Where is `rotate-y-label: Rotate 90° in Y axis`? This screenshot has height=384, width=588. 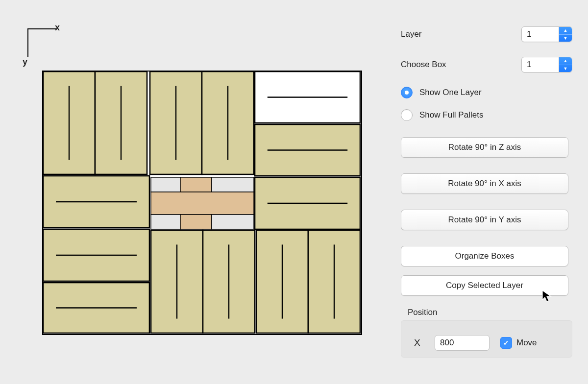
rotate-y-label: Rotate 90° in Y axis is located at coordinates (485, 220).